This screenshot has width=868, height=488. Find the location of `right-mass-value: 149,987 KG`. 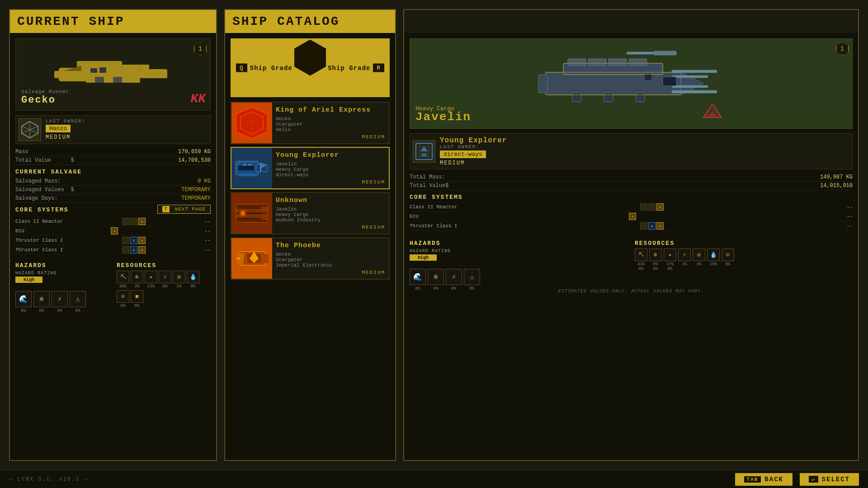

right-mass-value: 149,987 KG is located at coordinates (836, 177).